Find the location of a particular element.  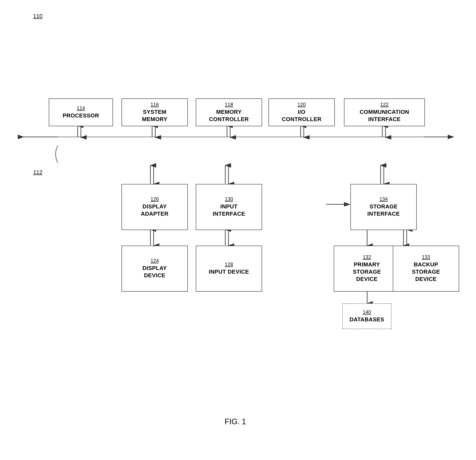

ref-128: 128 is located at coordinates (229, 264).